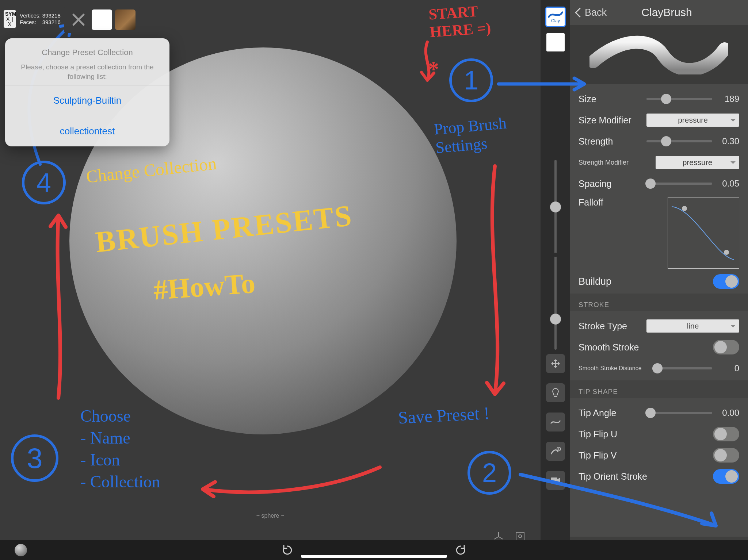 Image resolution: width=748 pixels, height=560 pixels. I want to click on tip-shape-section-header: TIP SHAPE, so click(659, 389).